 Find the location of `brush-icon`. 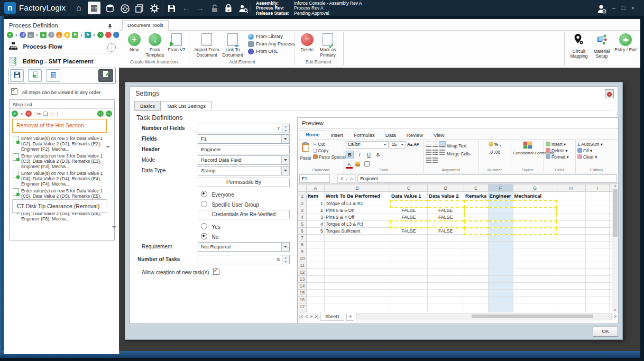

brush-icon is located at coordinates (59, 35).